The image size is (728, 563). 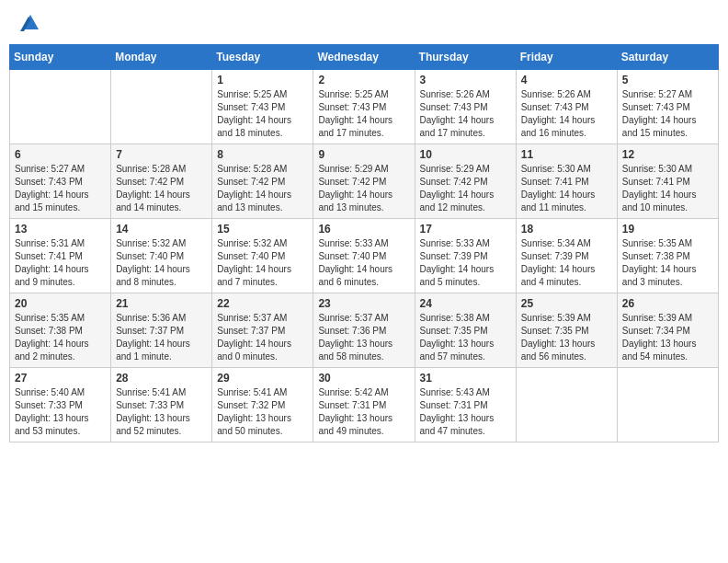 What do you see at coordinates (364, 24) in the screenshot?
I see `header` at bounding box center [364, 24].